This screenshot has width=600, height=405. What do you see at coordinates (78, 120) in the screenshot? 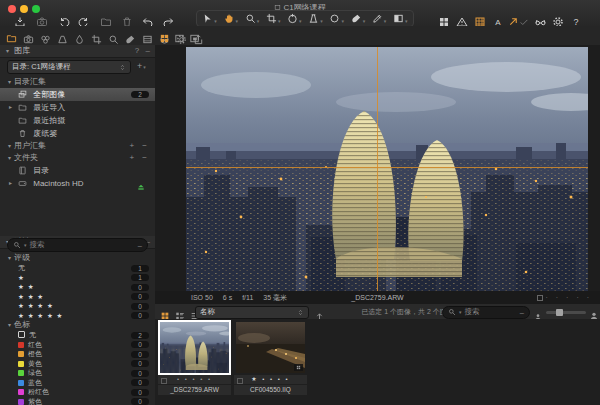
I see `sidebar-item-recent-captures: 最近拍摄` at bounding box center [78, 120].